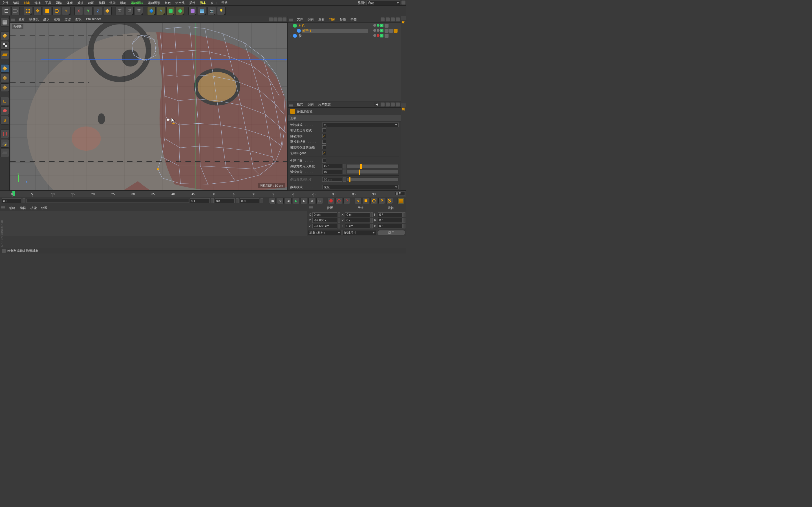 This screenshot has width=812, height=507. I want to click on point-mode-button, so click(5, 68).